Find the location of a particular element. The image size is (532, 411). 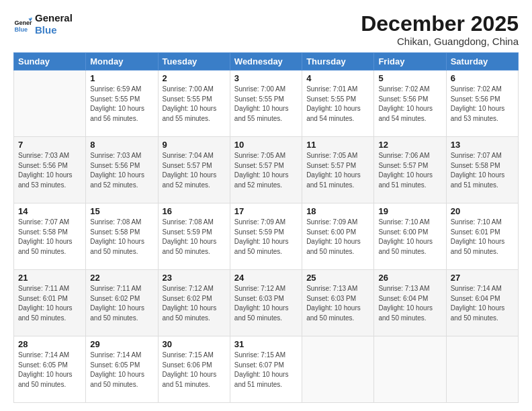

calendar-day-cell: 18Sunrise: 7:09 AM Sunset: 6:00 PM Dayli… is located at coordinates (339, 236).